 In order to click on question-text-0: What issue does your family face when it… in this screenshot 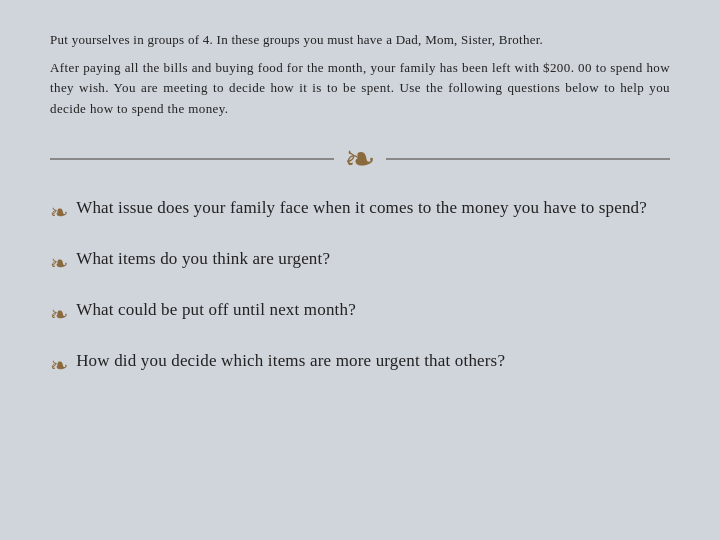, I will do `click(362, 208)`.